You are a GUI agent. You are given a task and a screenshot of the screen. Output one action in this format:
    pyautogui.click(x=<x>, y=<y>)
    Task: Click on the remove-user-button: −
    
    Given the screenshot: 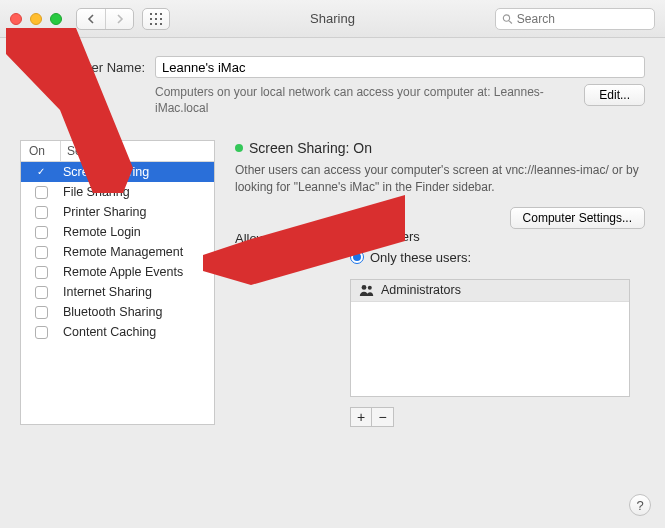 What is the action you would take?
    pyautogui.click(x=383, y=417)
    